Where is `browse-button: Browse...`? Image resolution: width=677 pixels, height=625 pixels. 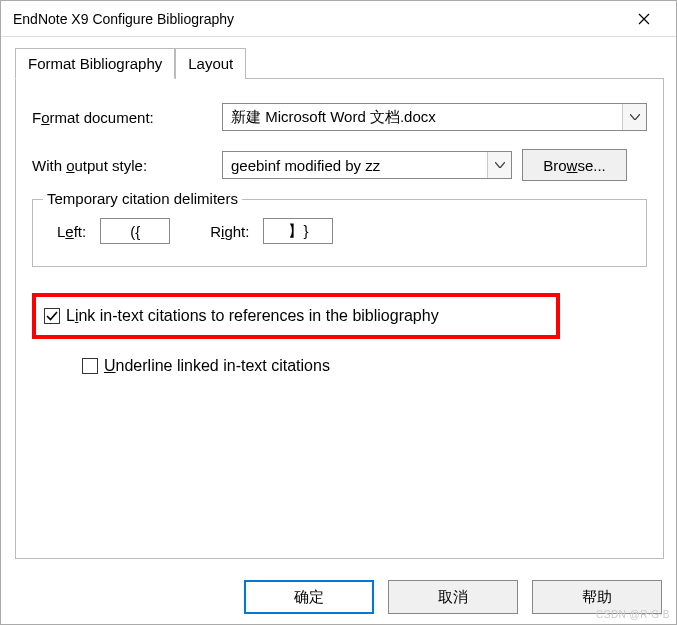
browse-button: Browse... is located at coordinates (574, 165).